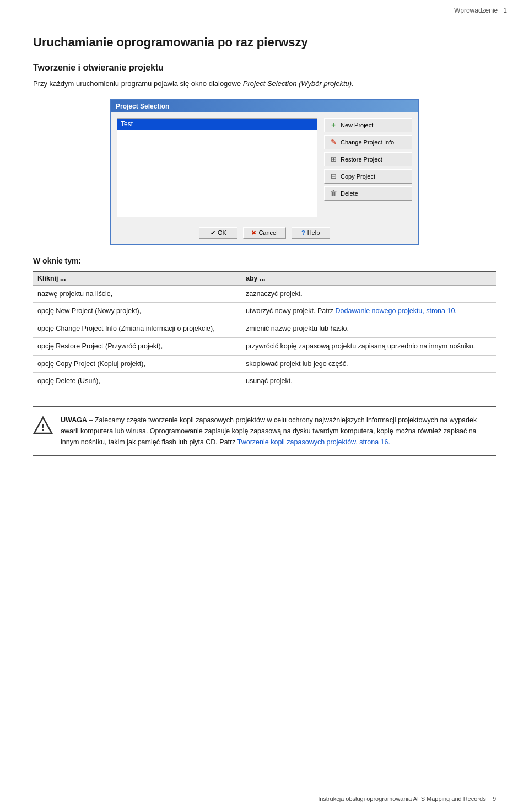 This screenshot has height=812, width=529. Describe the element at coordinates (314, 442) in the screenshot. I see `backup-link: Tworzenie kopii zapasowych projektów, st…` at that location.